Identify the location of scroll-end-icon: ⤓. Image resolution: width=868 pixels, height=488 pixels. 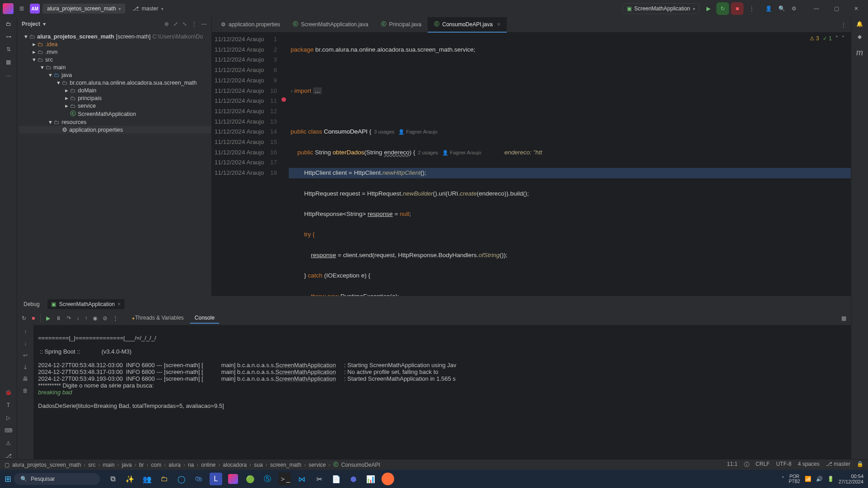
(25, 367).